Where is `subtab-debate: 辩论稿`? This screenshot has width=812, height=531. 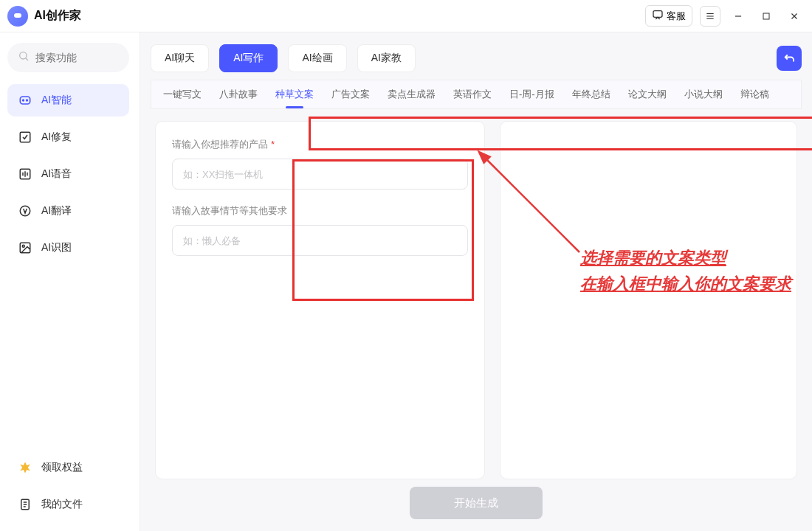 subtab-debate: 辩论稿 is located at coordinates (754, 94).